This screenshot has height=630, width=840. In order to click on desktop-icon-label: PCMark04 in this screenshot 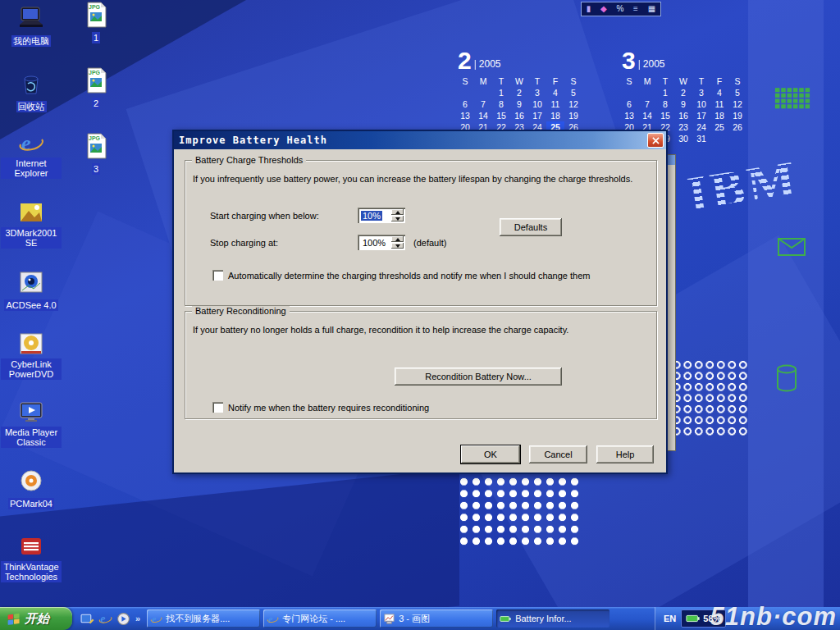, I will do `click(31, 504)`.